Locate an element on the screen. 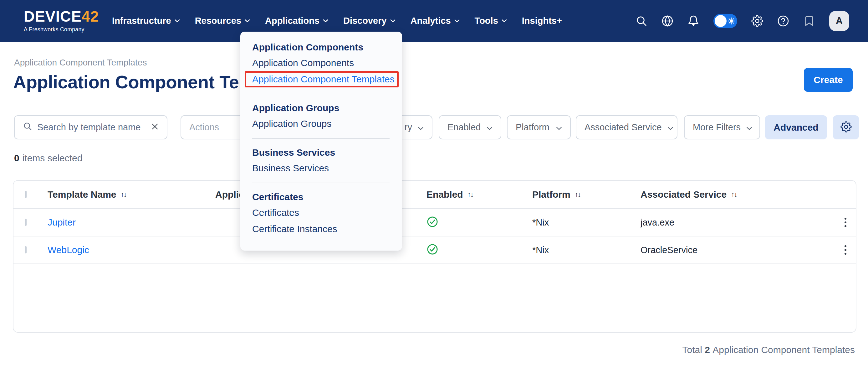 The image size is (868, 369). total-count: Total 2 Application Component Templates is located at coordinates (769, 350).